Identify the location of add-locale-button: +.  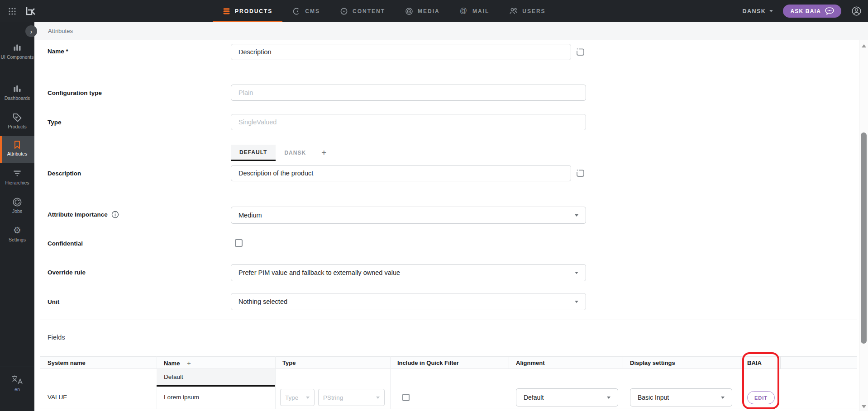
(324, 153).